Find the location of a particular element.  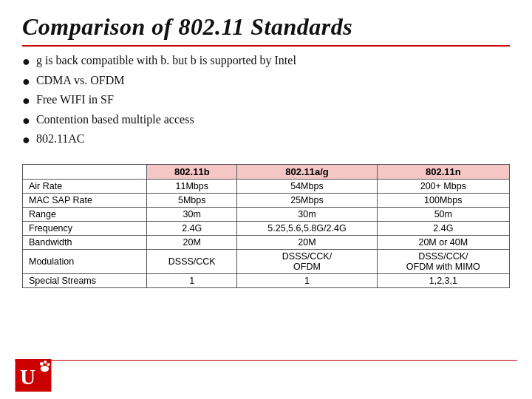

table-cell: Bandwidth is located at coordinates (85, 242).